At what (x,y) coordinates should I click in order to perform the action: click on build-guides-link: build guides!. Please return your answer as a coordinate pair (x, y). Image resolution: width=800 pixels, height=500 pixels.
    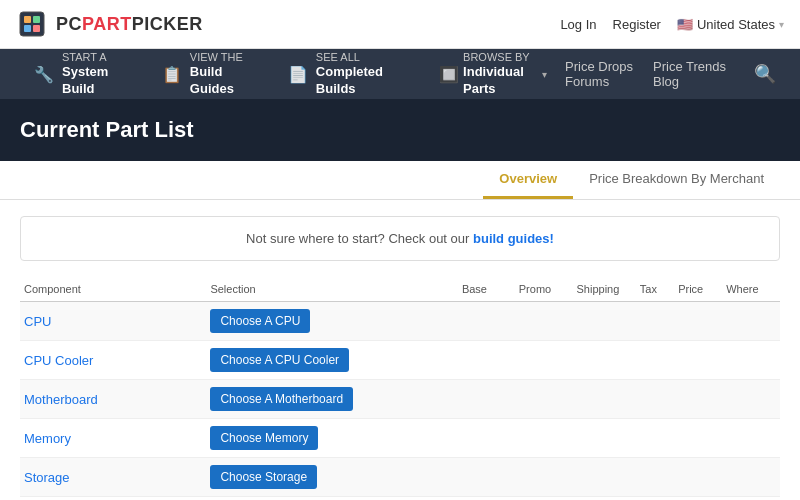
    Looking at the image, I should click on (514, 238).